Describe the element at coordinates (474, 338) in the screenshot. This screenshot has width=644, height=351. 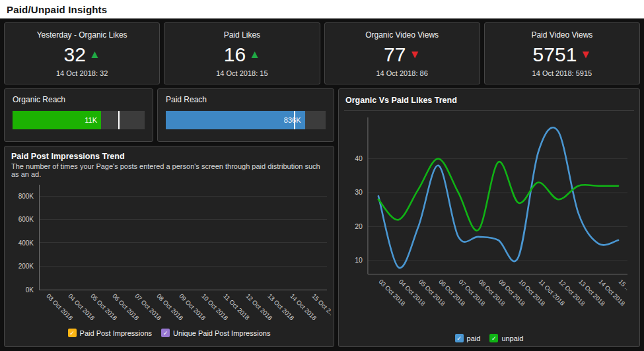
I see `legend-label: paid` at that location.